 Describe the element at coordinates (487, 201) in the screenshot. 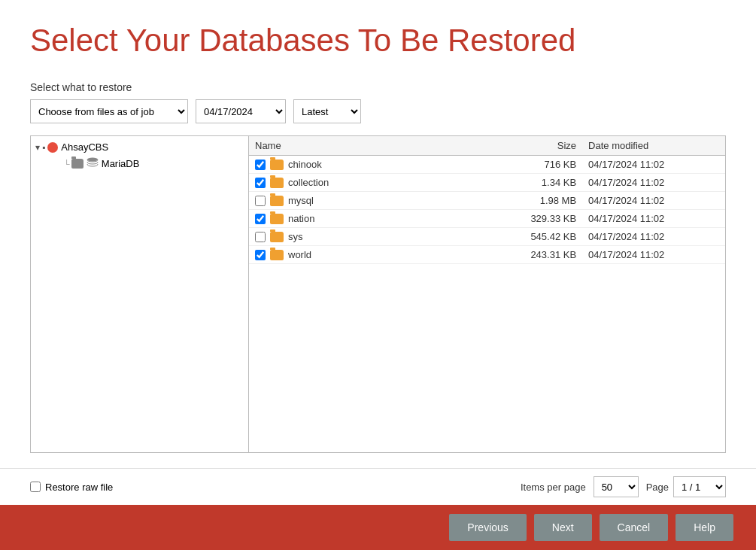

I see `table-row: mysql1.98 MB04/17/2024 11:02` at that location.